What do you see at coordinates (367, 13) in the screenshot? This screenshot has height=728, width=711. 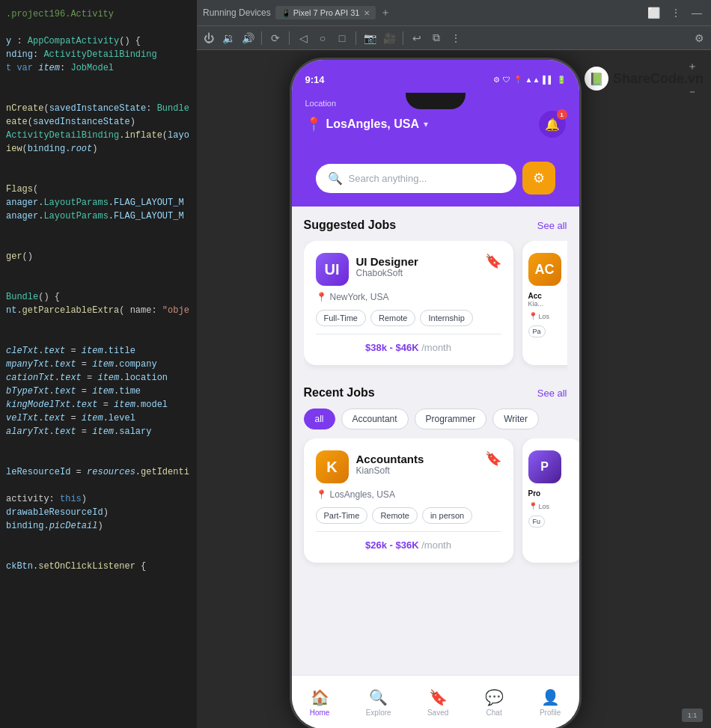 I see `pixel-tab-close: ✕` at bounding box center [367, 13].